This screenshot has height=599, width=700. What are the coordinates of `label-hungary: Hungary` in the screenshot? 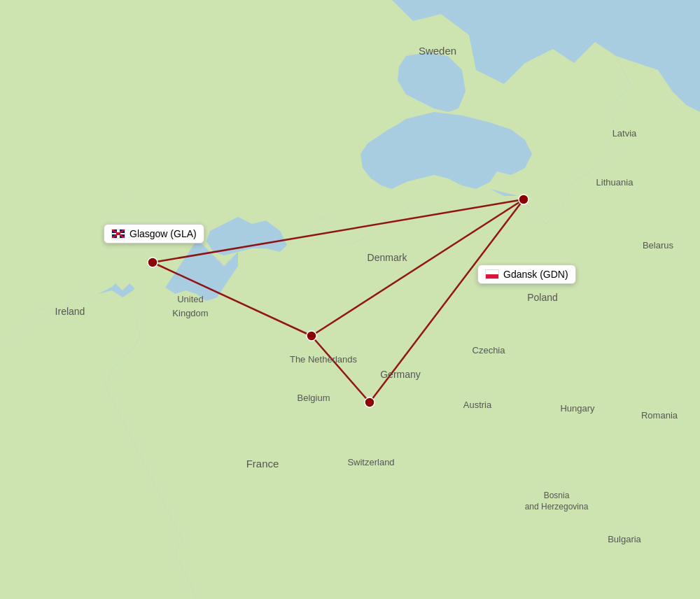 It's located at (578, 409).